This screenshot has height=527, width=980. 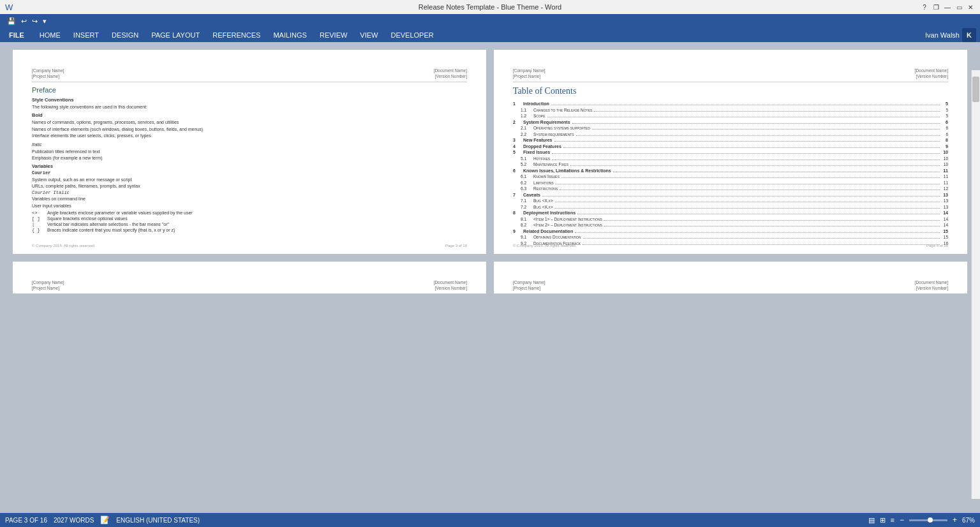 What do you see at coordinates (959, 7) in the screenshot?
I see `maximize-button: ▭` at bounding box center [959, 7].